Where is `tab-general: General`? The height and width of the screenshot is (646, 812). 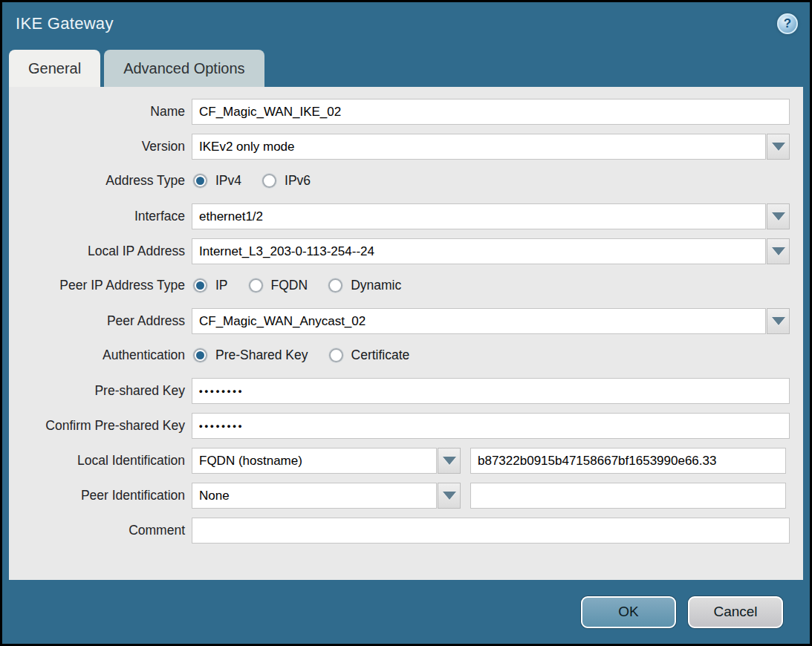 tab-general: General is located at coordinates (55, 68).